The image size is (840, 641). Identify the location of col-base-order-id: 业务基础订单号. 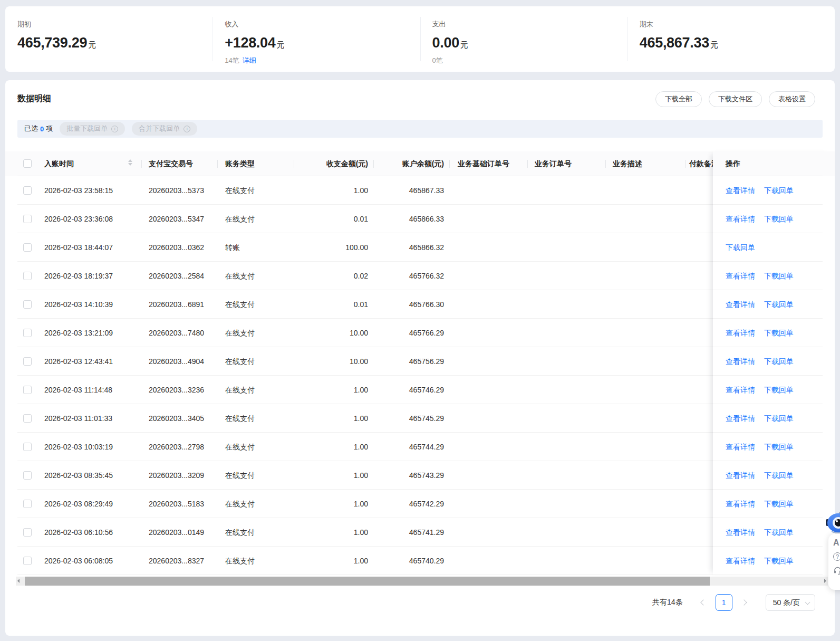
(484, 164).